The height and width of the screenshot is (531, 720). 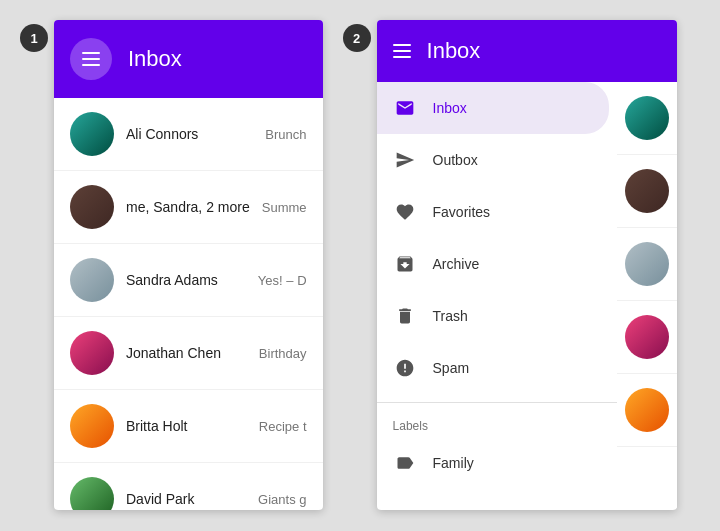 I want to click on email-sender-3: Sandra Adams, so click(x=186, y=280).